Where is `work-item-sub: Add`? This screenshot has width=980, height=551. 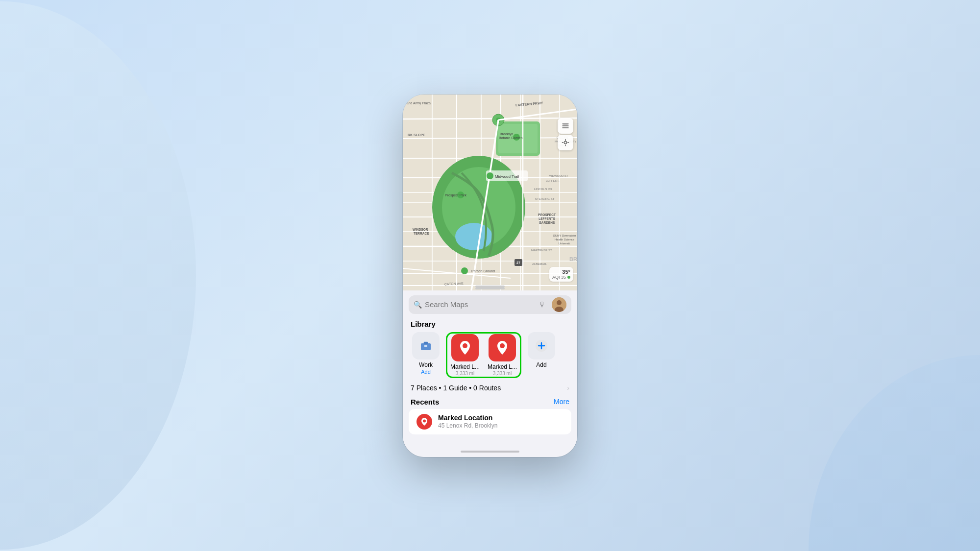 work-item-sub: Add is located at coordinates (426, 372).